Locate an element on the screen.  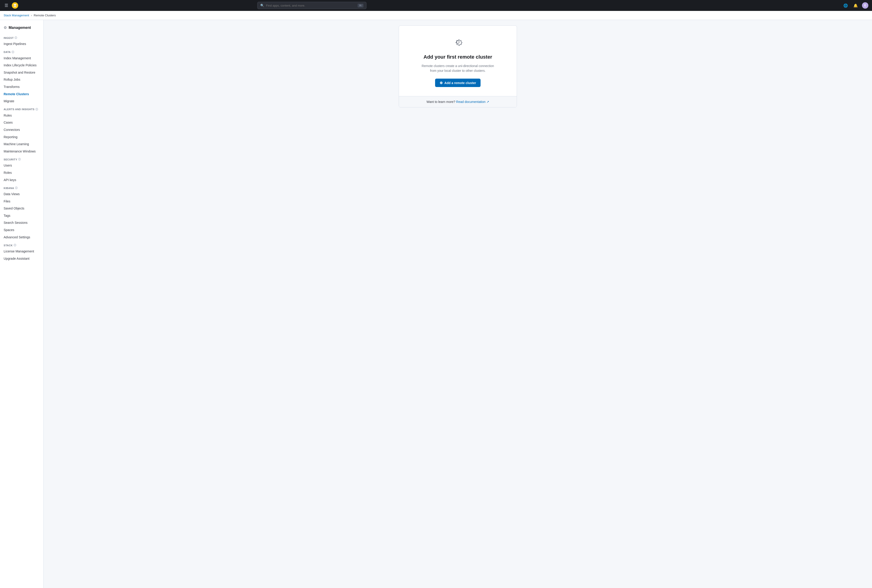
sidebar-item-remote-clusters: Remote Clusters is located at coordinates (22, 94).